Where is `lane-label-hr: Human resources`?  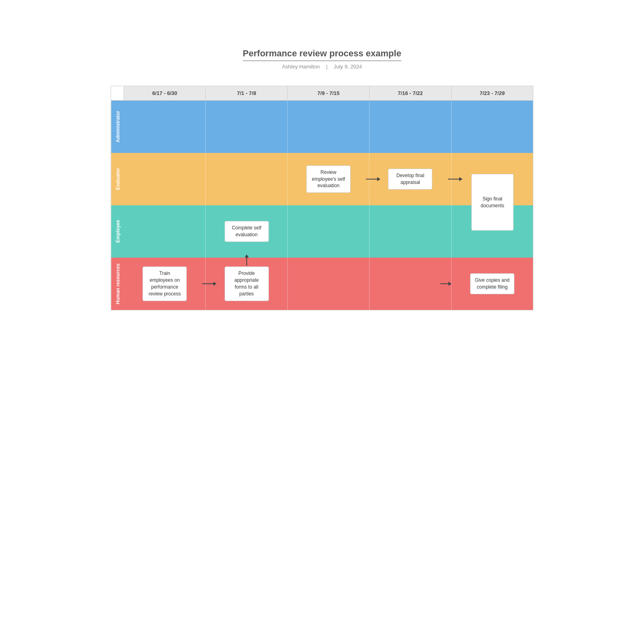
lane-label-hr: Human resources is located at coordinates (118, 284).